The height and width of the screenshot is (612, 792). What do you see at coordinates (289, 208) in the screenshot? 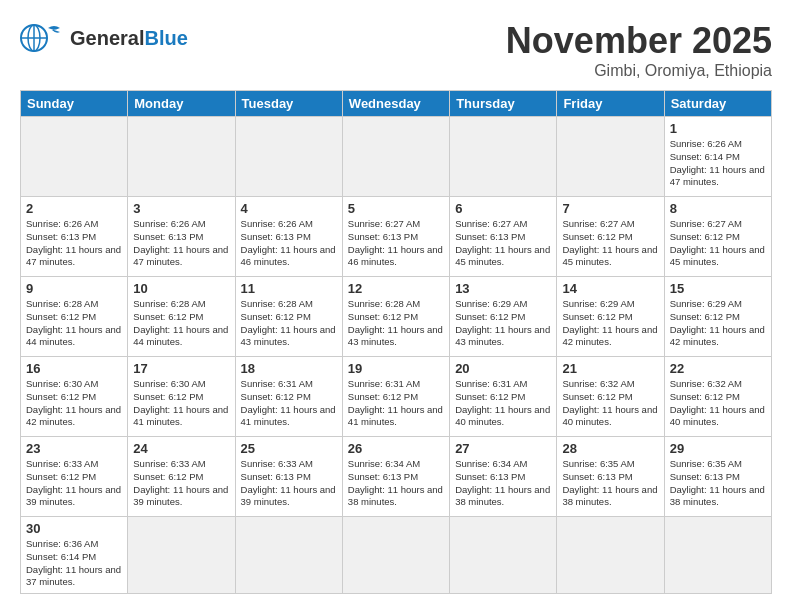
I see `day-number: 4` at bounding box center [289, 208].